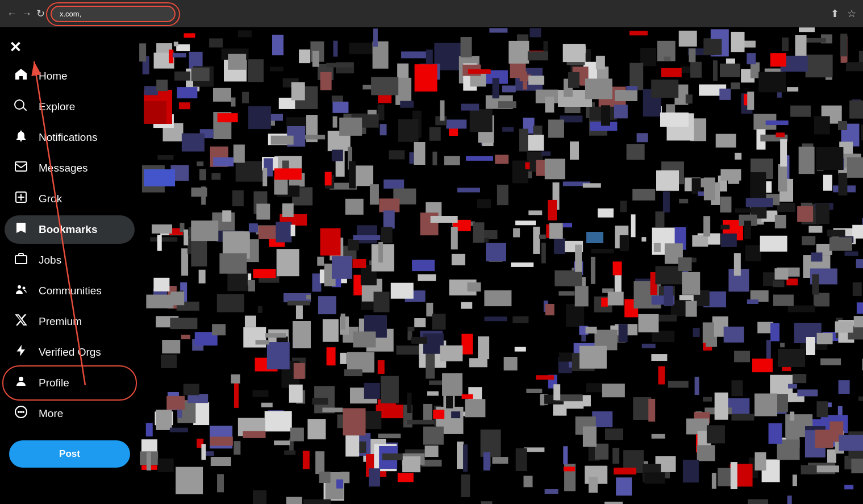  What do you see at coordinates (53, 76) in the screenshot?
I see `sidebar-item-home-label: Home` at bounding box center [53, 76].